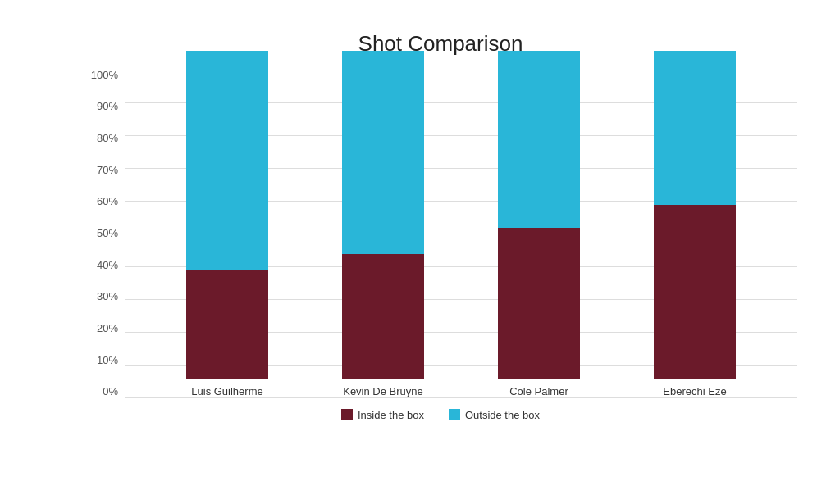  I want to click on legend-label-inside: Inside the box, so click(390, 415).